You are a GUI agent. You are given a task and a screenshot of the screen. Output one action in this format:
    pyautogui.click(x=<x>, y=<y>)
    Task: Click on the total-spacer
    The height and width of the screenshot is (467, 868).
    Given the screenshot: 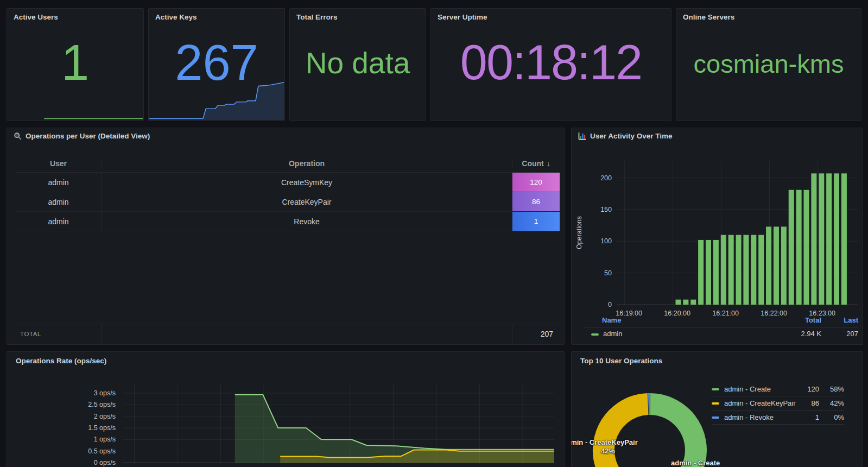 What is the action you would take?
    pyautogui.click(x=307, y=334)
    